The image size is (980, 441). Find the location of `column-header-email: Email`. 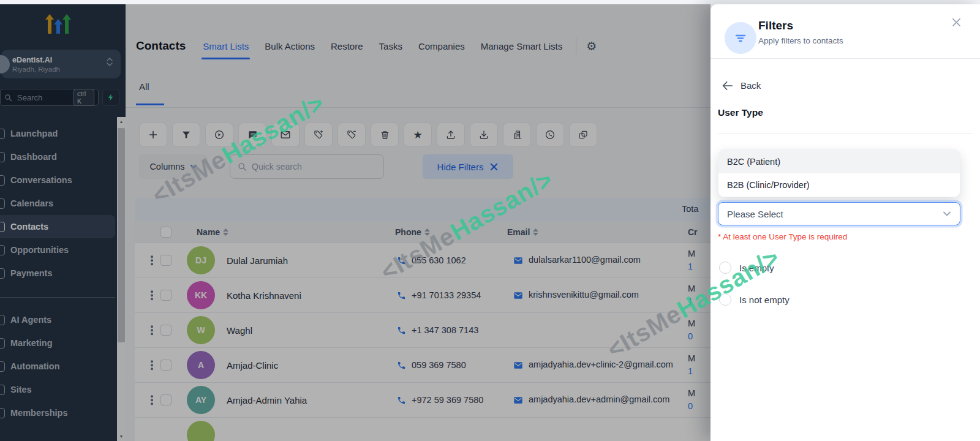

column-header-email: Email is located at coordinates (523, 232).